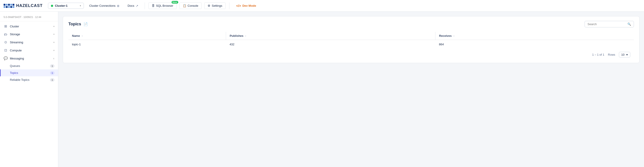 This screenshot has width=644, height=167. What do you see at coordinates (29, 50) in the screenshot?
I see `sidebar-item-compute: ⊡ Compute ▾` at bounding box center [29, 50].